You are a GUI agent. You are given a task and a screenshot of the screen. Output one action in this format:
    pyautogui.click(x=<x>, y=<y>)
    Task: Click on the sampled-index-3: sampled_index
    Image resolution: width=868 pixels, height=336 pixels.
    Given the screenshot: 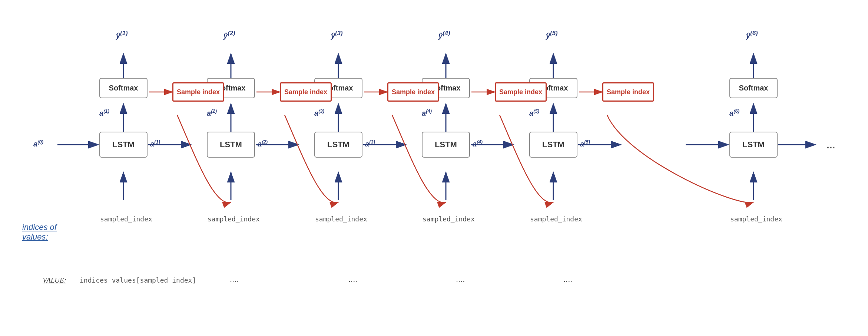 What is the action you would take?
    pyautogui.click(x=341, y=219)
    